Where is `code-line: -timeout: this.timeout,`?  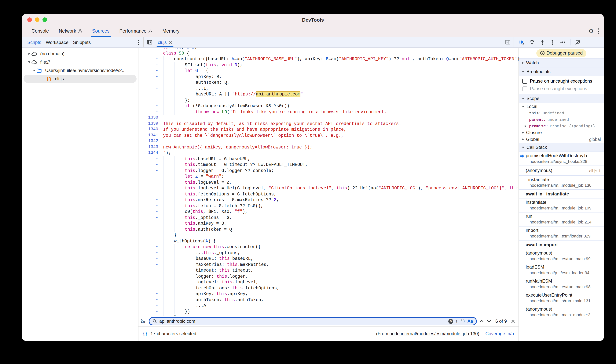
code-line: -timeout: this.timeout, is located at coordinates (329, 270).